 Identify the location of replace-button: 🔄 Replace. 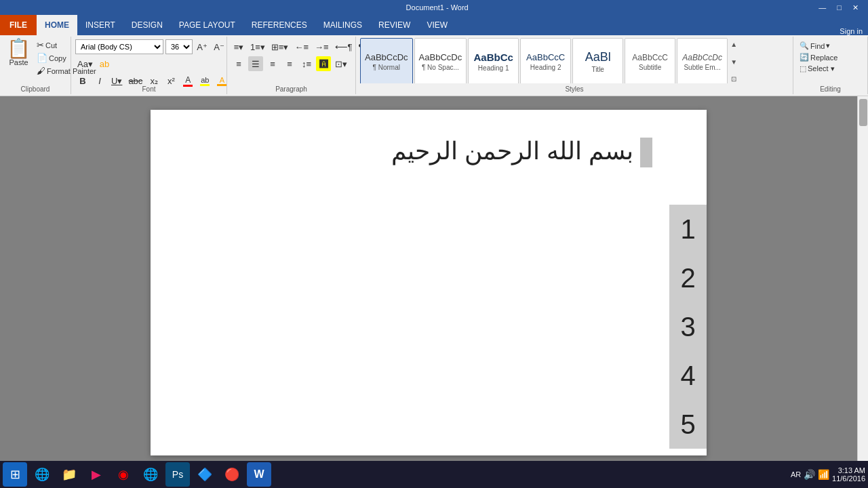
(818, 57).